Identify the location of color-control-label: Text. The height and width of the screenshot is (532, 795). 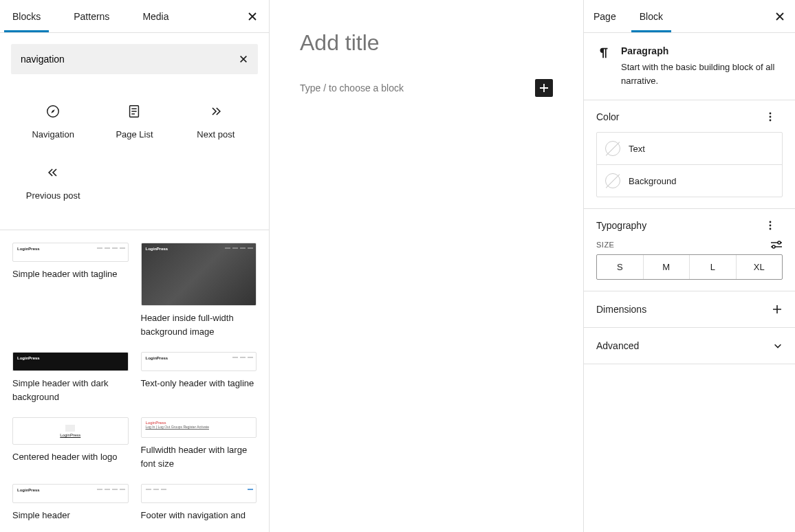
(637, 148).